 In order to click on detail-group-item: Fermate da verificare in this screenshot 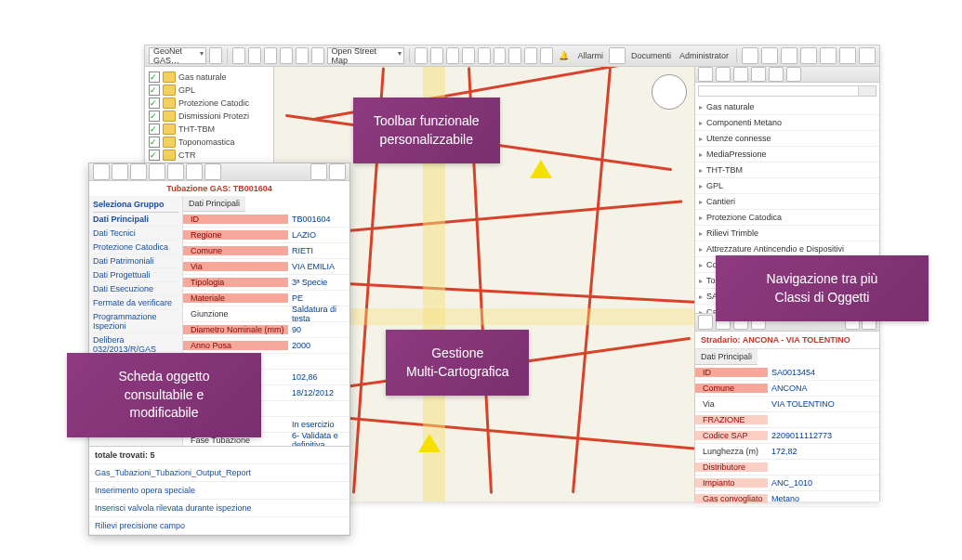, I will do `click(136, 303)`.